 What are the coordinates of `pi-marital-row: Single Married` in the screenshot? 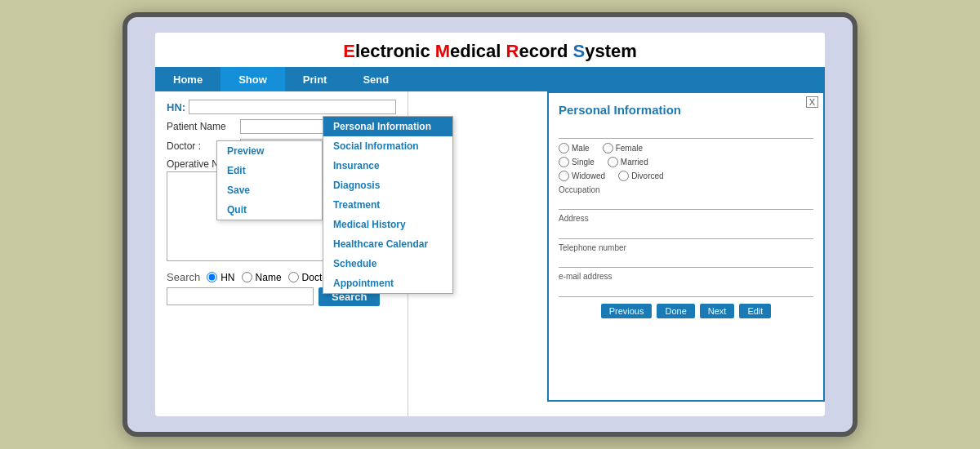 It's located at (686, 162).